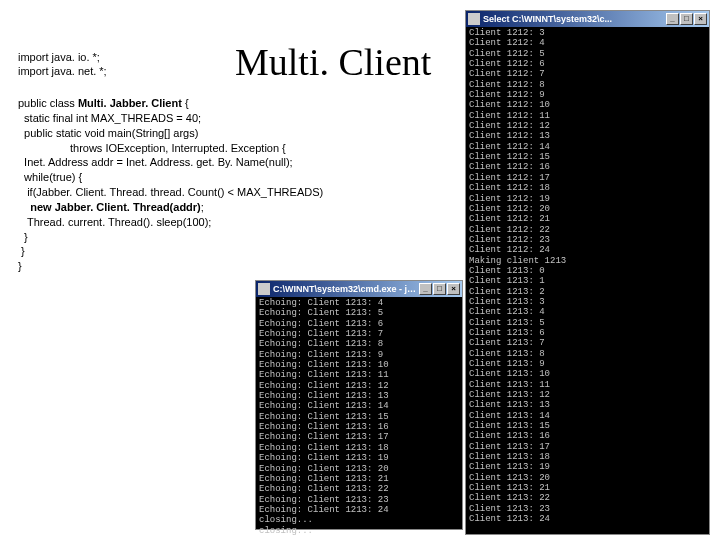 The width and height of the screenshot is (720, 540). Describe the element at coordinates (333, 62) in the screenshot. I see `slide-title: Multi. Client` at that location.